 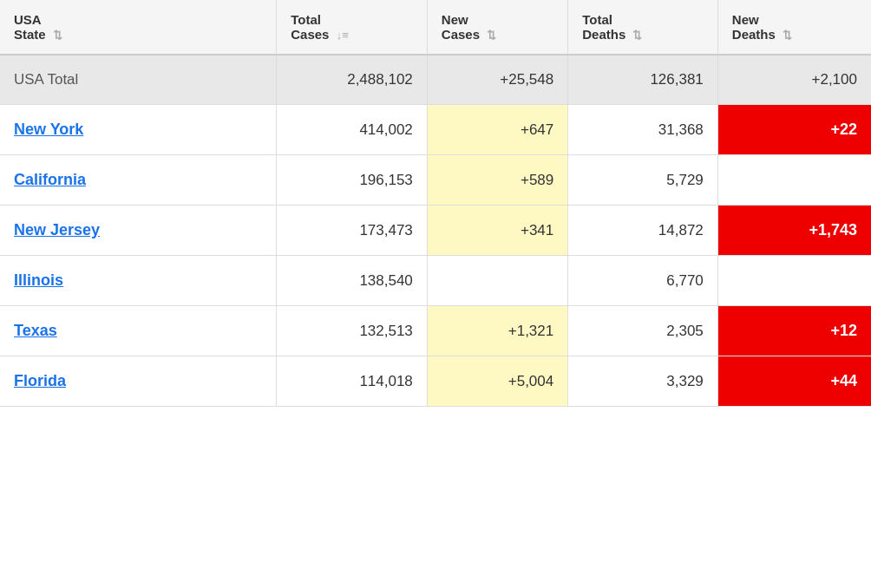 I want to click on new-cases-cell: +341, so click(x=497, y=231).